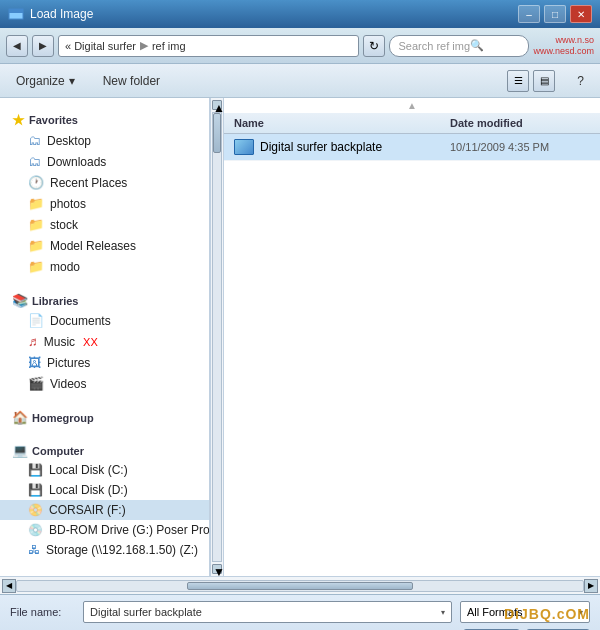 This screenshot has width=600, height=630. Describe the element at coordinates (518, 81) in the screenshot. I see `views-button: ☰` at that location.